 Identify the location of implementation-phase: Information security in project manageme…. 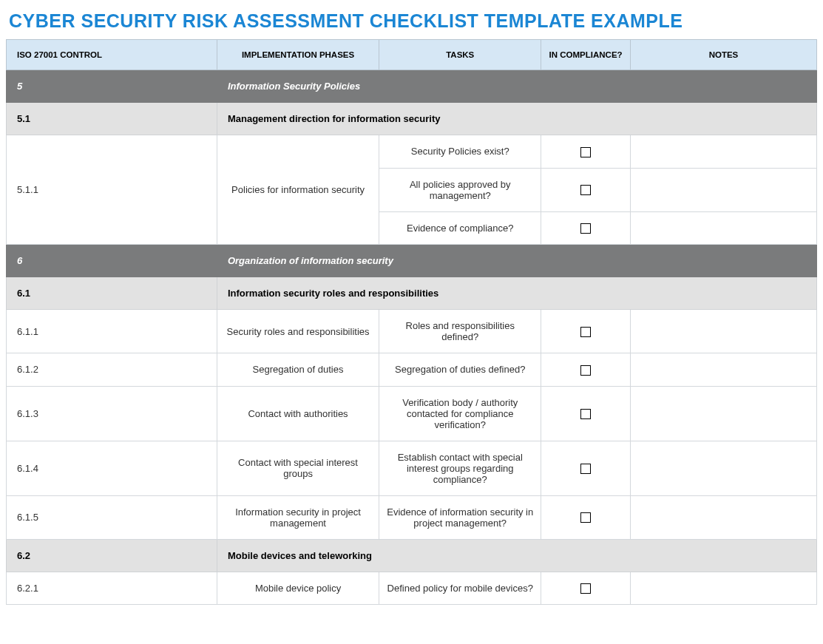
(297, 518).